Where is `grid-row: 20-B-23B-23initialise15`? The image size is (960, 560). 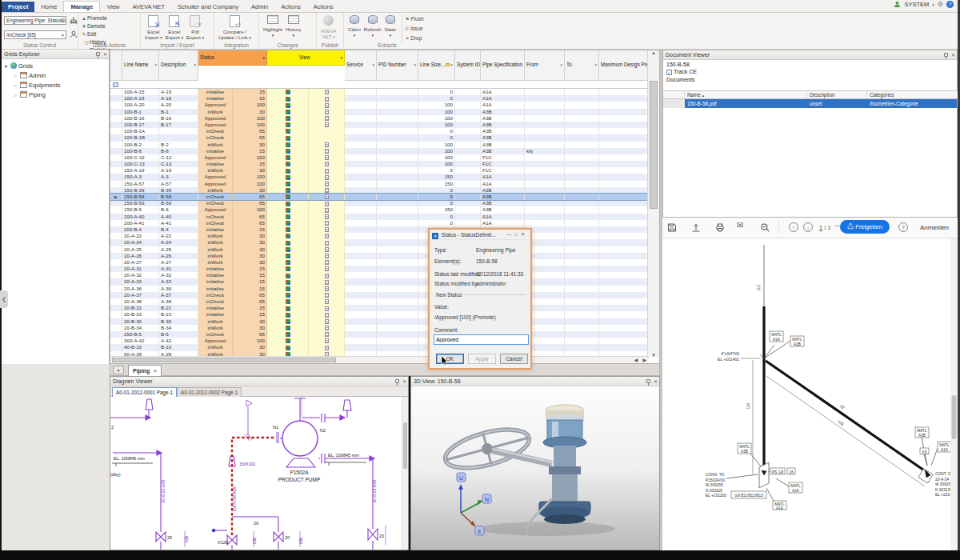 grid-row: 20-B-23B-23initialise15 is located at coordinates (379, 314).